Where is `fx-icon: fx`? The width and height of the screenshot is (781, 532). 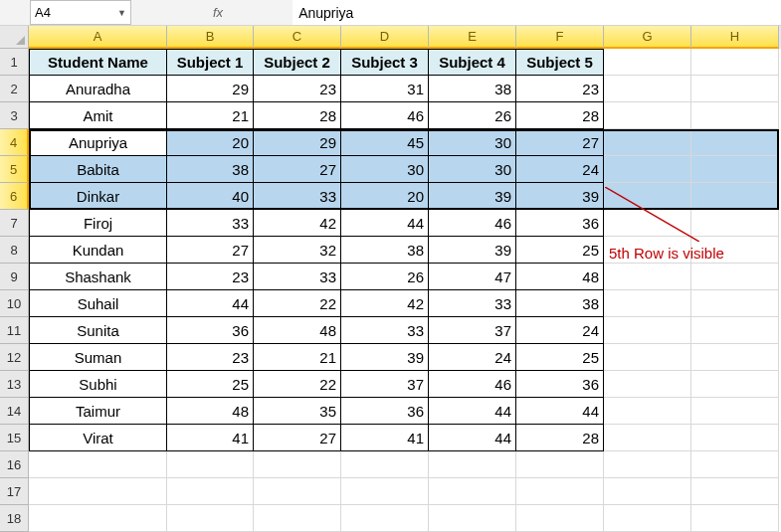
fx-icon: fx is located at coordinates (213, 12).